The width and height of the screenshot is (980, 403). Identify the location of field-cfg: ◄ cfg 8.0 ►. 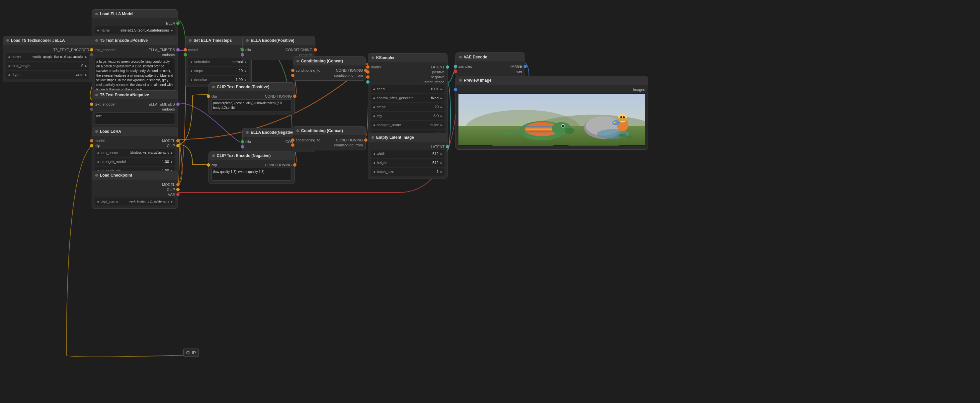
(408, 116).